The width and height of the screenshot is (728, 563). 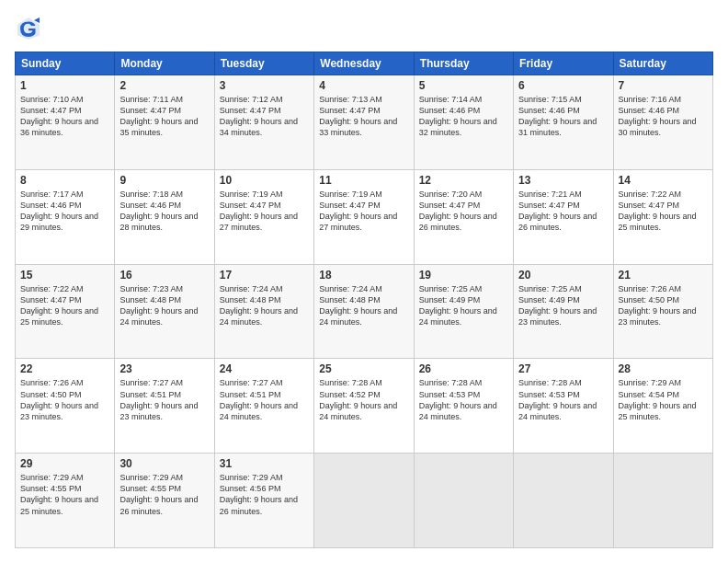 What do you see at coordinates (264, 500) in the screenshot?
I see `calendar-day-cell: 31Sunrise: 7:29 AM Sunset: 4:56 PM Dayli…` at bounding box center [264, 500].